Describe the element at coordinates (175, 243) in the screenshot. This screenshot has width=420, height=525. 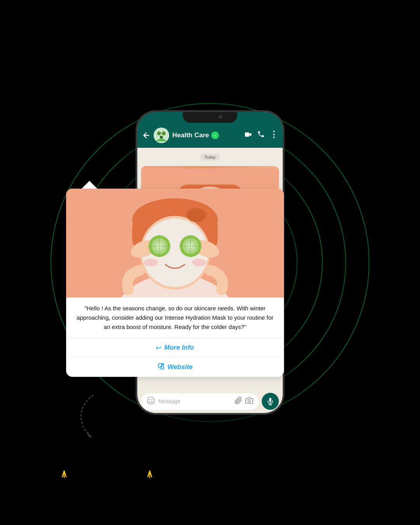
I see `skincare-illustration` at that location.